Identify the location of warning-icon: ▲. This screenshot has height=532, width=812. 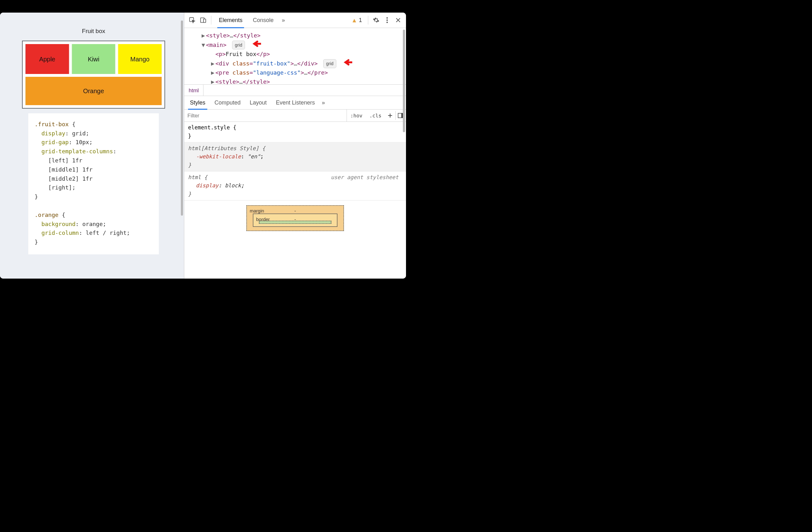
(354, 20).